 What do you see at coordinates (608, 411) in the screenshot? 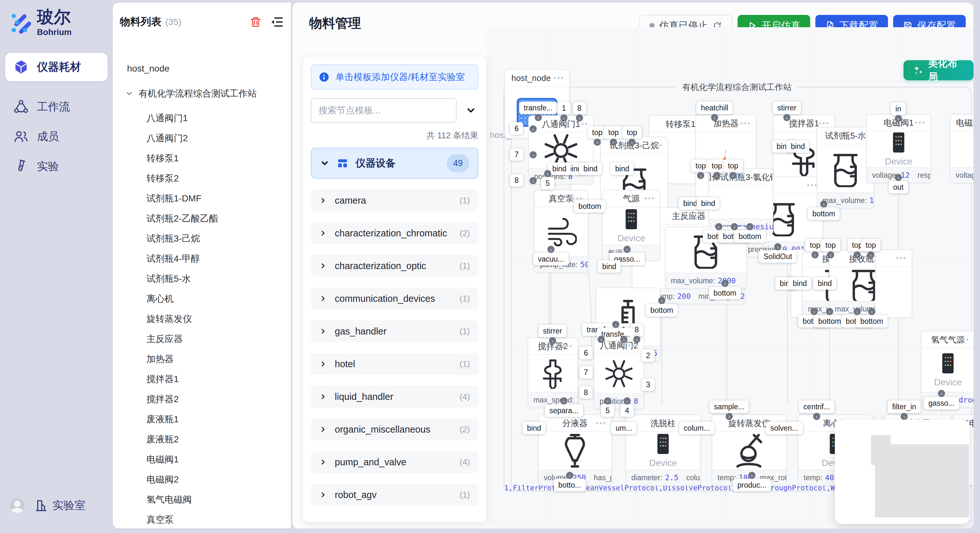
I see `port-chip-5: 5` at bounding box center [608, 411].